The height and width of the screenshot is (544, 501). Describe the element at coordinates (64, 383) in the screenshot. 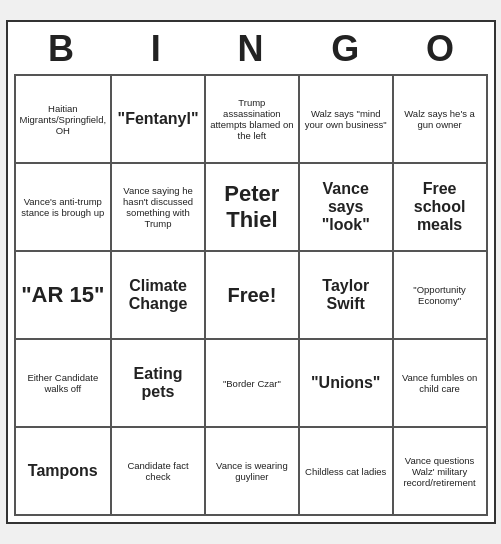

I see `cell-15: Either Candidate walks off` at that location.